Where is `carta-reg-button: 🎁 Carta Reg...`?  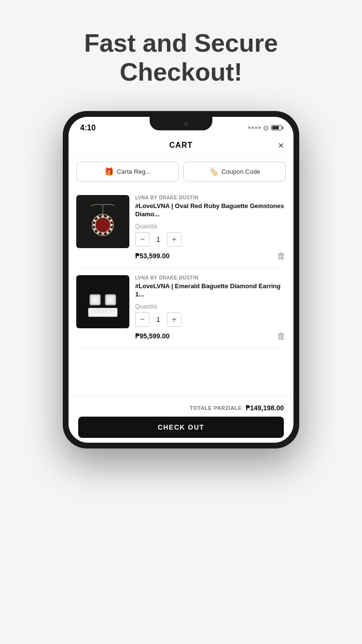
carta-reg-button: 🎁 Carta Reg... is located at coordinates (127, 172).